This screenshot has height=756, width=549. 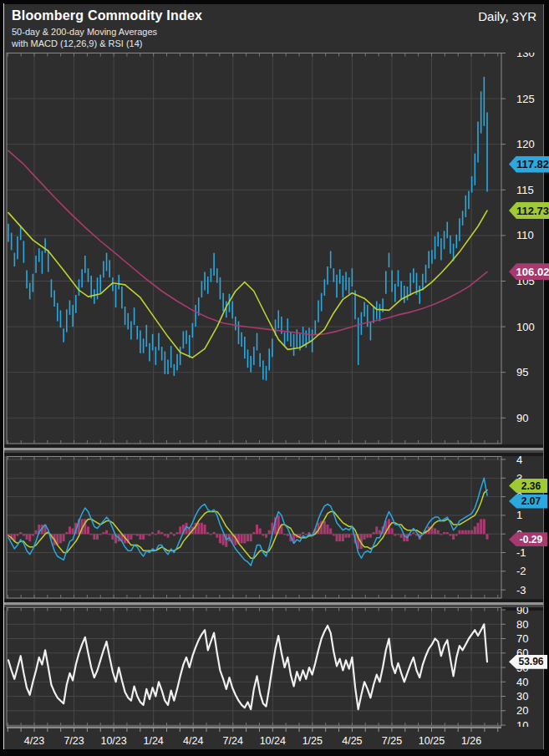 What do you see at coordinates (522, 625) in the screenshot?
I see `y-axis-tick-label: 80` at bounding box center [522, 625].